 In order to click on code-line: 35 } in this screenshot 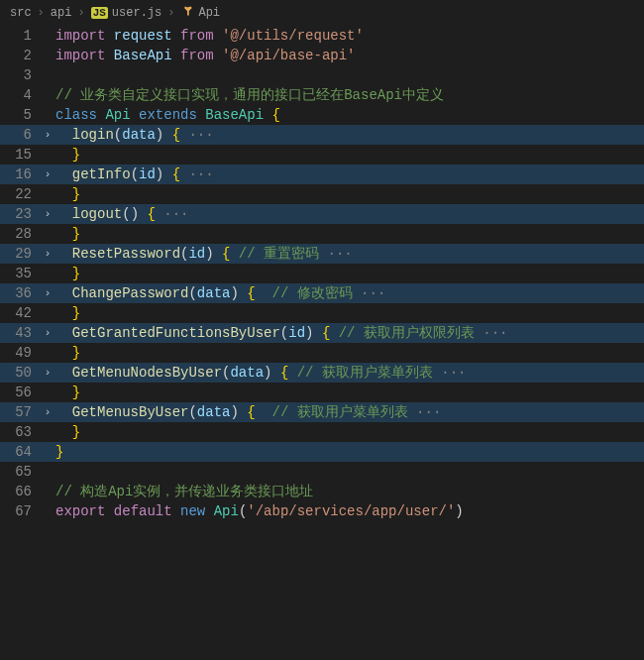, I will do `click(322, 274)`.